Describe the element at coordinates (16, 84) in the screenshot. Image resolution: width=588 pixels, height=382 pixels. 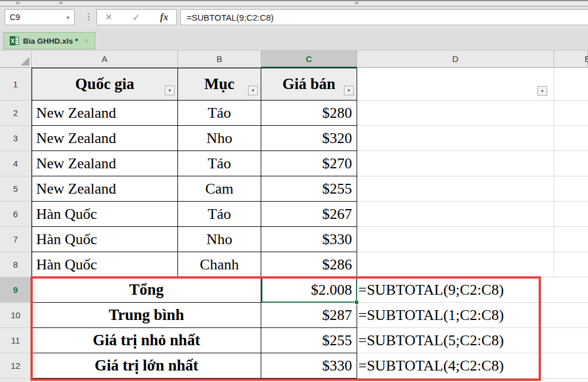
I see `row-header-1: 1` at that location.